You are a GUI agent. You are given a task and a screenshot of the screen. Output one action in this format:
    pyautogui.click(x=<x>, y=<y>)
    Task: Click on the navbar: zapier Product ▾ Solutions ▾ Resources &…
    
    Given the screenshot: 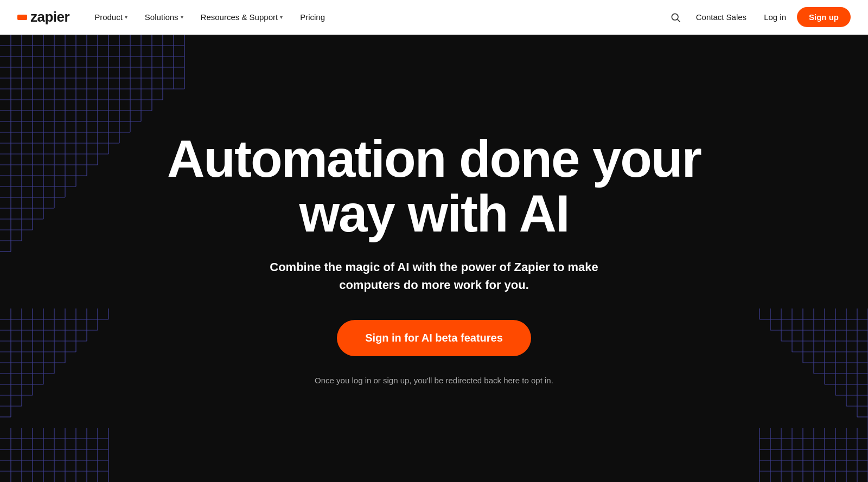 What is the action you would take?
    pyautogui.click(x=434, y=17)
    